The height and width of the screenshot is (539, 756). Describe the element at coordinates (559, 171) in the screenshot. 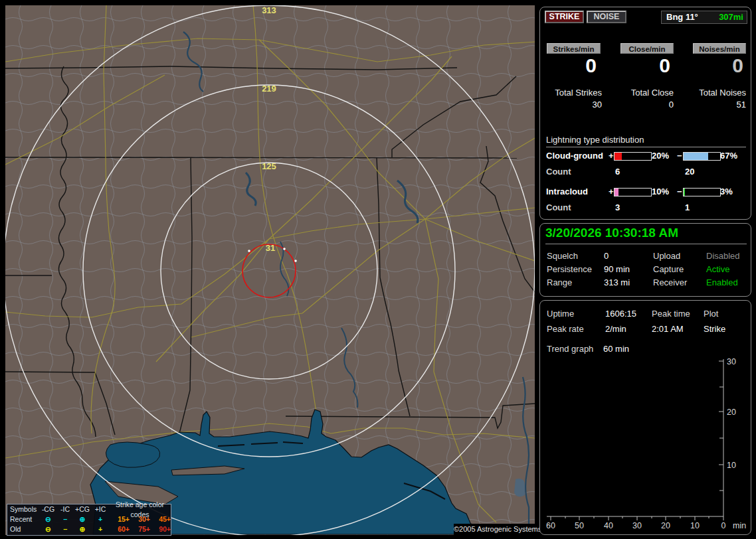

I see `cg-count-label: Count` at that location.